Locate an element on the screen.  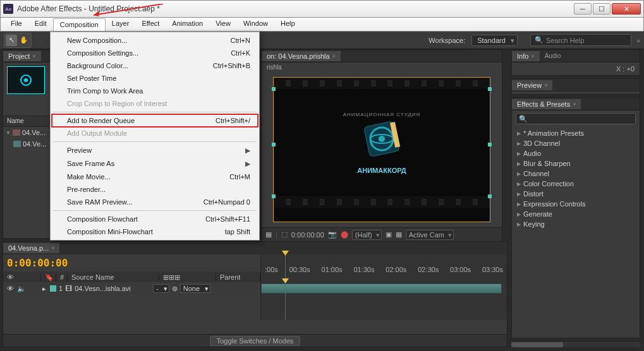
menu-item-composition-settings: Composition Settings...Ctrl+K is located at coordinates (155, 53).